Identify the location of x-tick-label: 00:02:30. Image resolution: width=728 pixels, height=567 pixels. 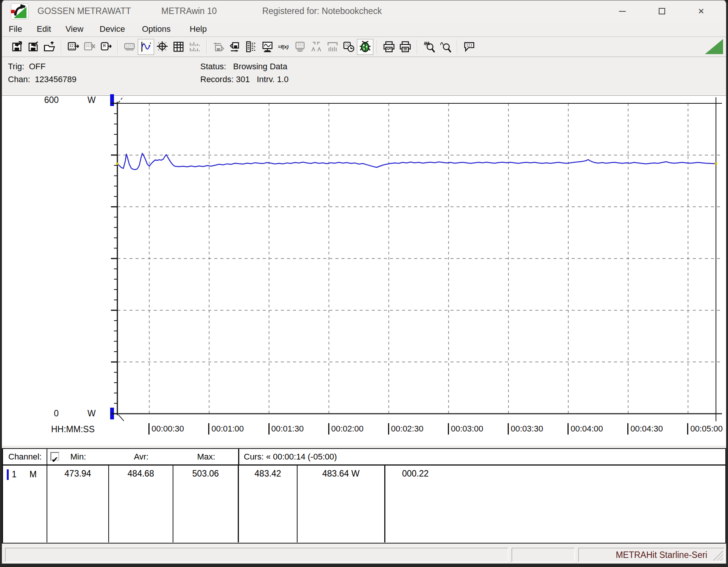
(406, 429).